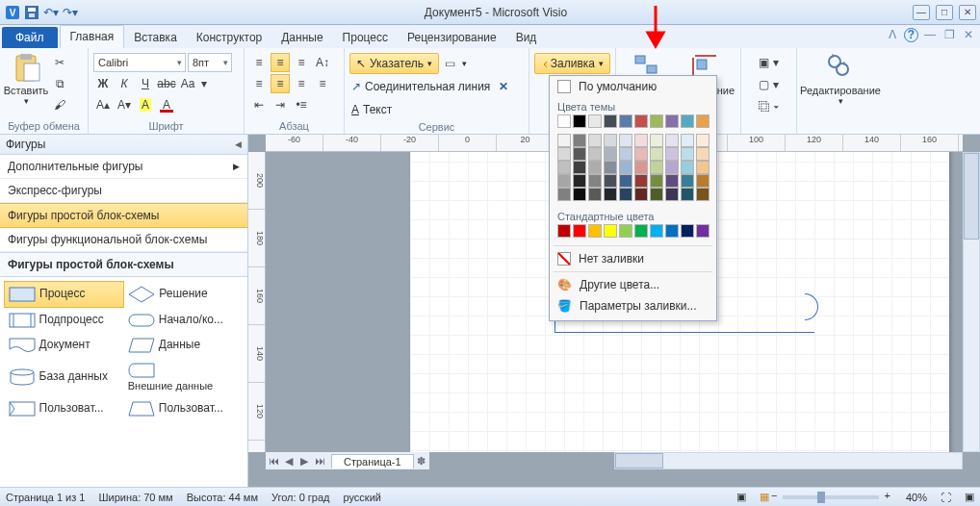  What do you see at coordinates (945, 497) in the screenshot?
I see `fit-page-icon: ⛶` at bounding box center [945, 497].